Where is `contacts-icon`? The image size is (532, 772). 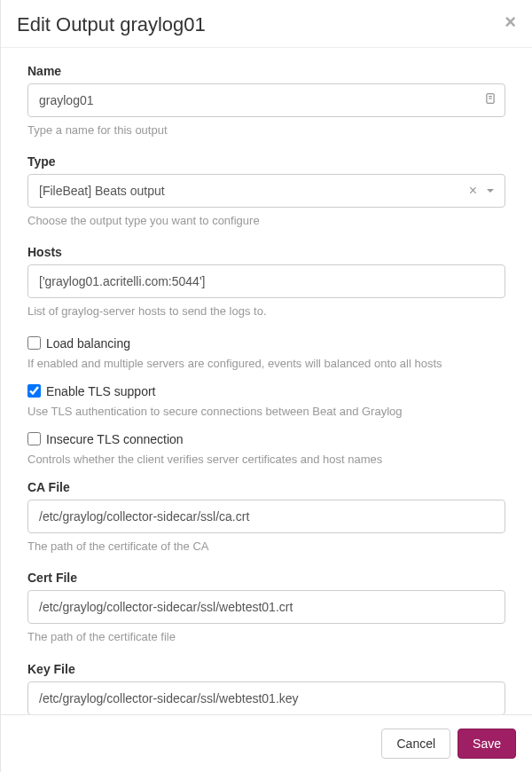
contacts-icon is located at coordinates (490, 100).